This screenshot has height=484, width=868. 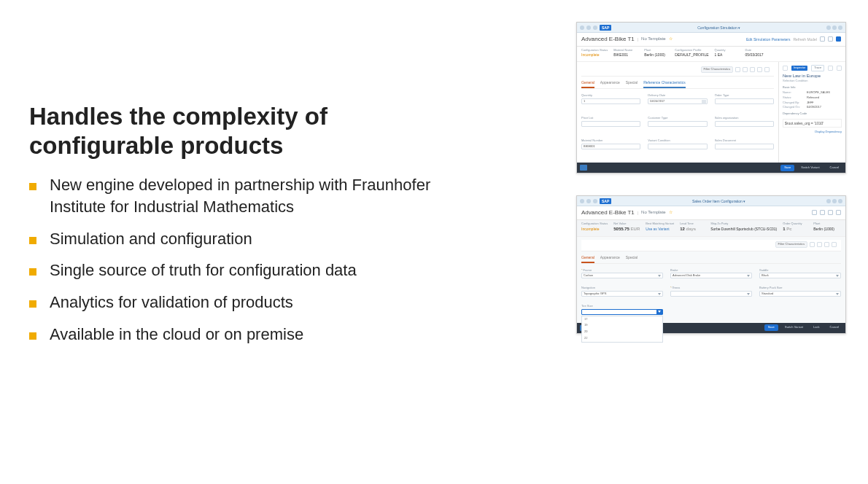 What do you see at coordinates (814, 108) in the screenshot?
I see `kv-value: 04/09/2017` at bounding box center [814, 108].